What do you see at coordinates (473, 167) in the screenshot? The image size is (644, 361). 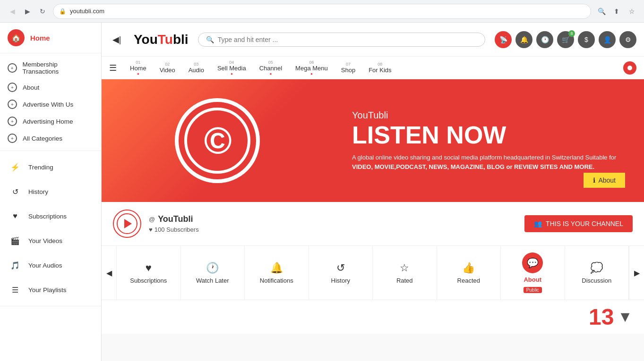 I see `banner-desc-strong: VIDEO, MOVIE,PODCAST, NEWS, MAGAZINE, BL…` at bounding box center [473, 167].